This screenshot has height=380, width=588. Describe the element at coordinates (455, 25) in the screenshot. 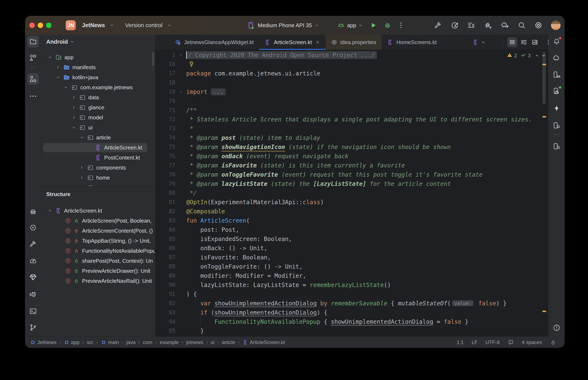

I see `sync-a-icon: A` at that location.